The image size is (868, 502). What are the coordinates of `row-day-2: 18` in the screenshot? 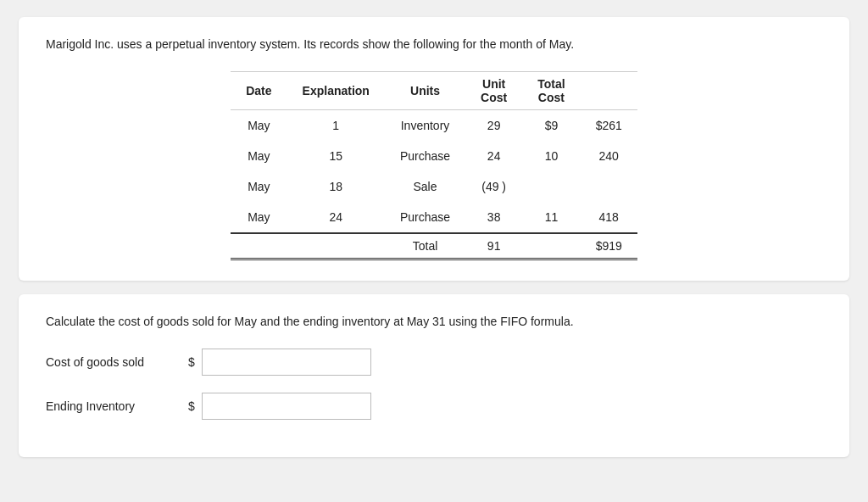 It's located at (336, 187).